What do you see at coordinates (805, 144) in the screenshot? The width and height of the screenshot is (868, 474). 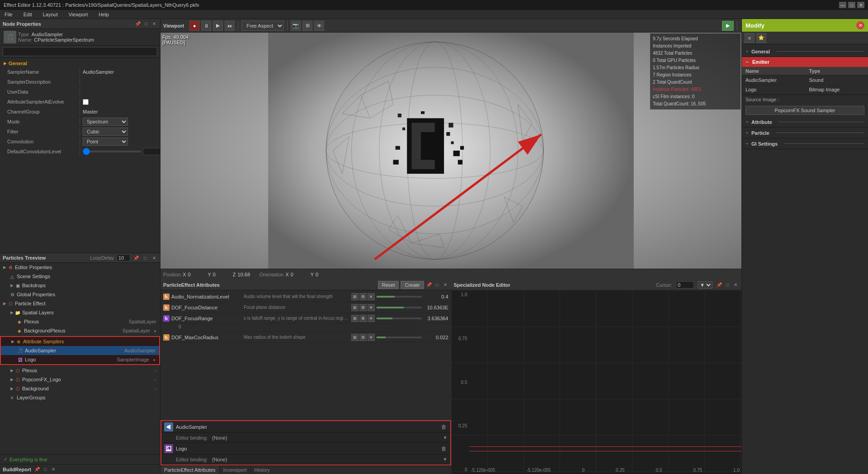 I see `gi-section-btn: + GI Settings` at bounding box center [805, 144].